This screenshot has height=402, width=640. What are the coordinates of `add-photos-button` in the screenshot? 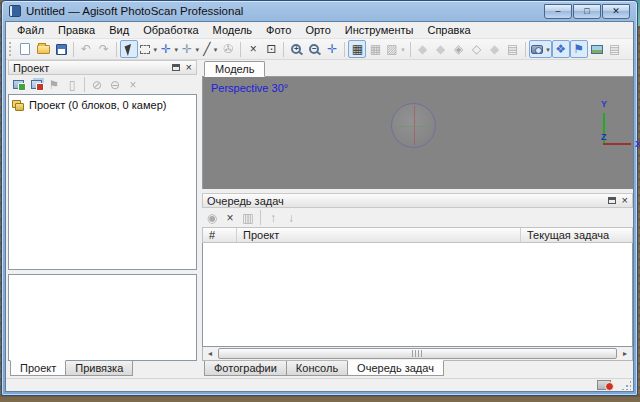 It's located at (36, 85).